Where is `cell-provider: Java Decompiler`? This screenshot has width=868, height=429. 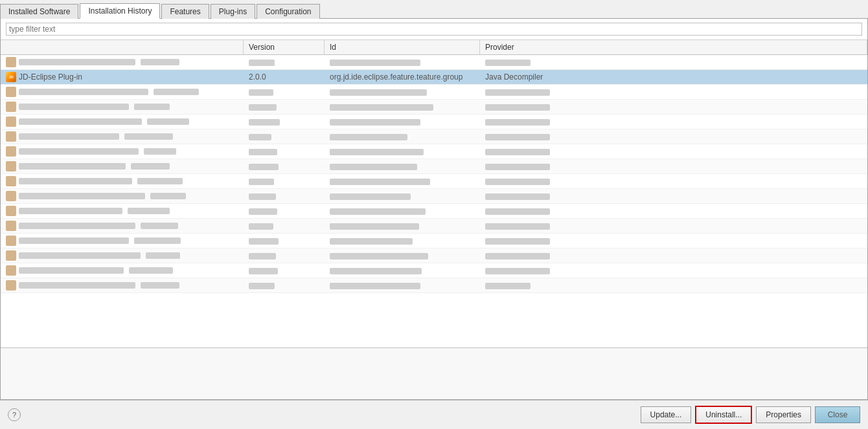 cell-provider: Java Decompiler is located at coordinates (674, 77).